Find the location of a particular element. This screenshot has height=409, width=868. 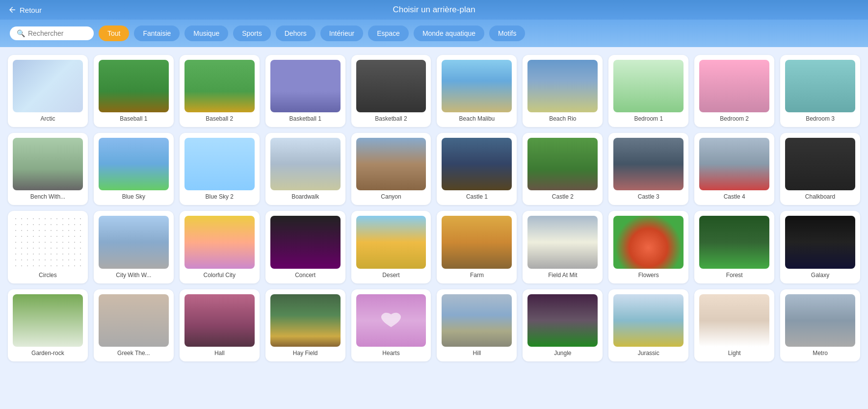

background-thumbnail-galaxy is located at coordinates (820, 242).